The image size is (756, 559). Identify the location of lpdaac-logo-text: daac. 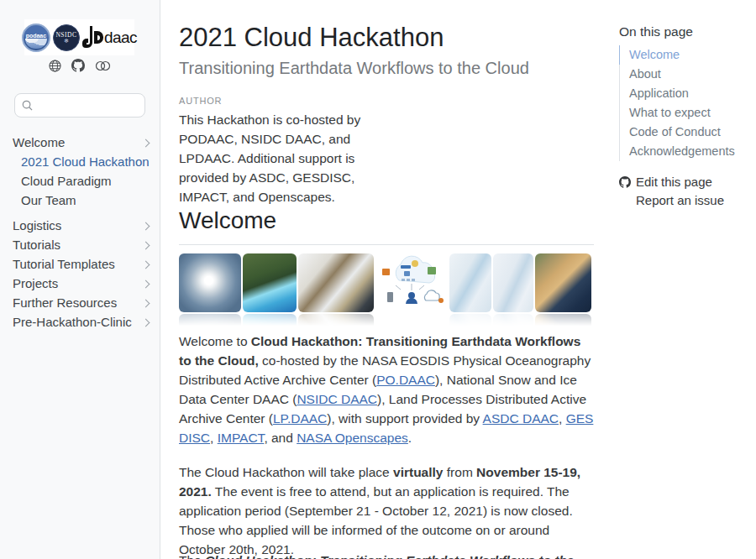
(121, 38).